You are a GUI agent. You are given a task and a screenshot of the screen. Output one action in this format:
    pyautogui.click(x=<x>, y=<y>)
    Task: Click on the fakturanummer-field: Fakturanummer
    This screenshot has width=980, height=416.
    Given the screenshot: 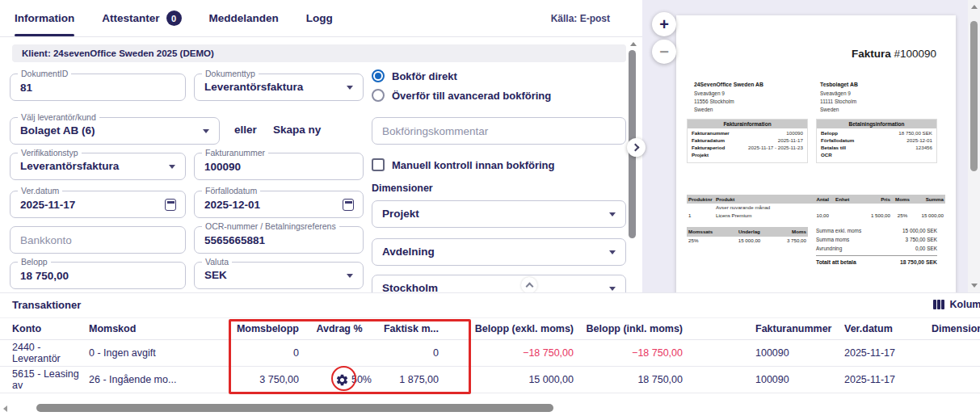 What is the action you would take?
    pyautogui.click(x=279, y=166)
    